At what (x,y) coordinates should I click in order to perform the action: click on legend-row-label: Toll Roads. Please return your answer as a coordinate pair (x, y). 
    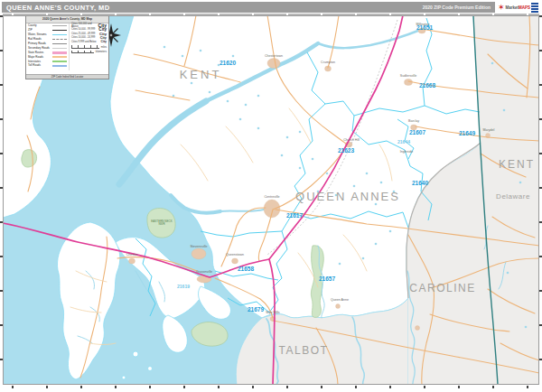
    Looking at the image, I should click on (40, 65).